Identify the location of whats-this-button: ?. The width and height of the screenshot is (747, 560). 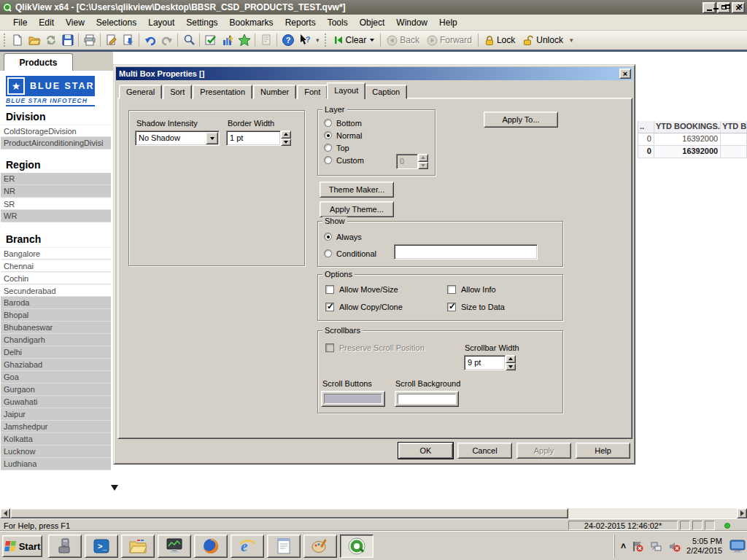
(305, 40).